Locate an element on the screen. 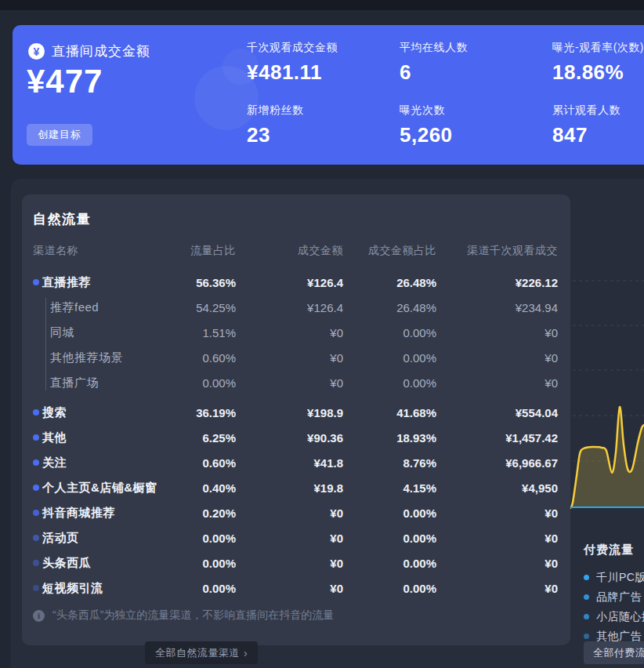 Image resolution: width=644 pixels, height=668 pixels. paid-traffic-section: 付费流量 千川PC版 品牌广告 小店随心推 其他广告 is located at coordinates (614, 594).